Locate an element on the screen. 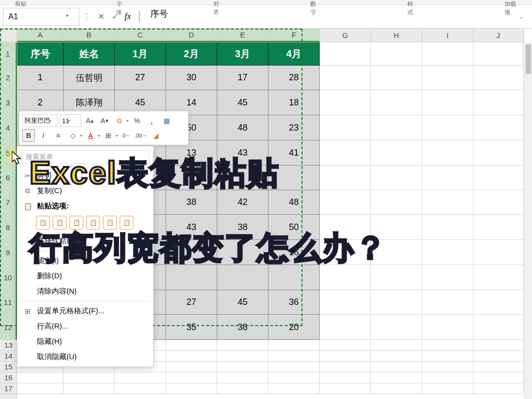 This screenshot has height=399, width=532. menu-row-height: 行高(R)... is located at coordinates (85, 326).